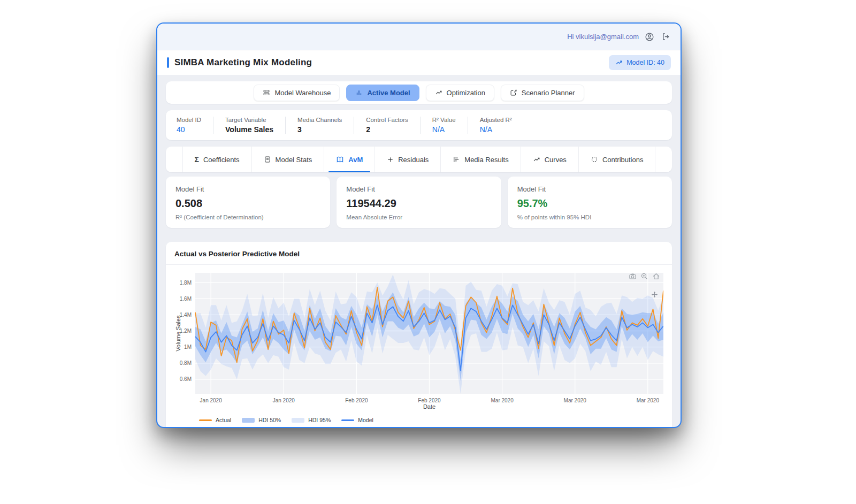 The height and width of the screenshot is (504, 856). What do you see at coordinates (666, 37) in the screenshot?
I see `logout-icon` at bounding box center [666, 37].